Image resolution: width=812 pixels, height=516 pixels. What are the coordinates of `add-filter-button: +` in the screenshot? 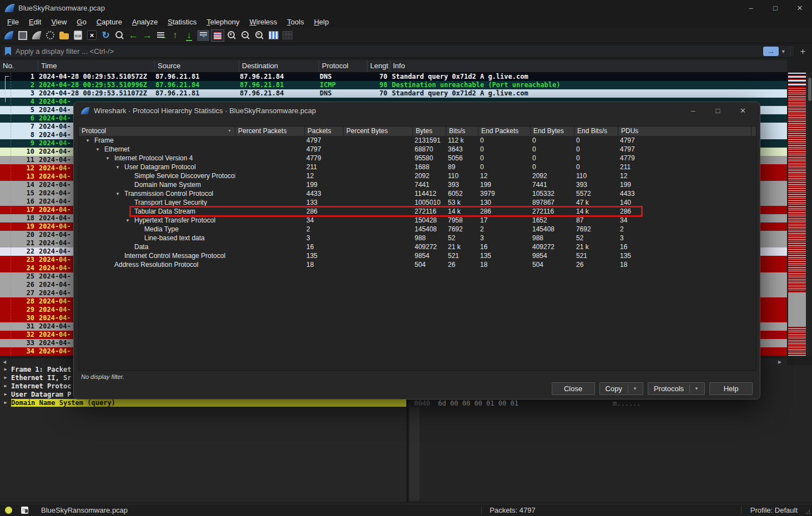 It's located at (805, 52).